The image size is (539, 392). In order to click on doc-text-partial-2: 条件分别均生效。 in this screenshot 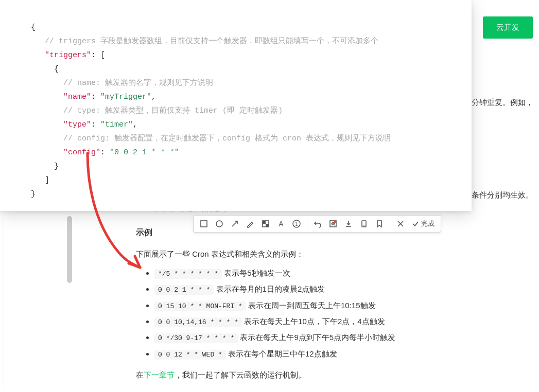, I will do `click(502, 195)`.